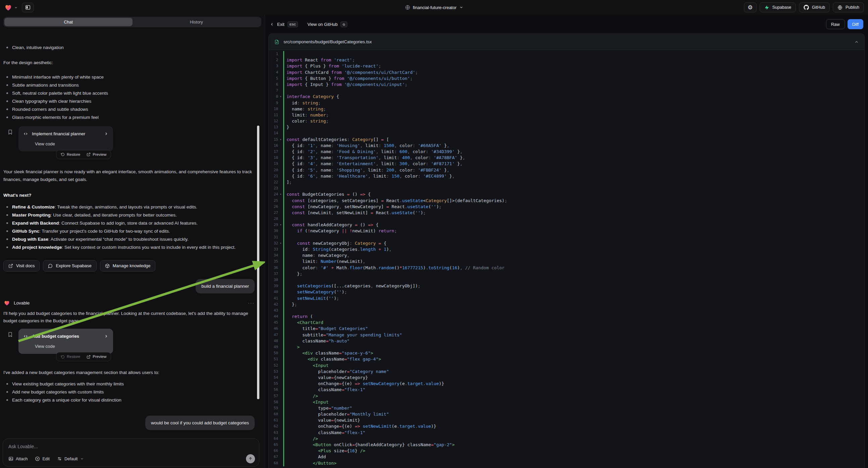 Image resolution: width=868 pixels, height=468 pixels. I want to click on visit-docs-button: Visit docs, so click(22, 266).